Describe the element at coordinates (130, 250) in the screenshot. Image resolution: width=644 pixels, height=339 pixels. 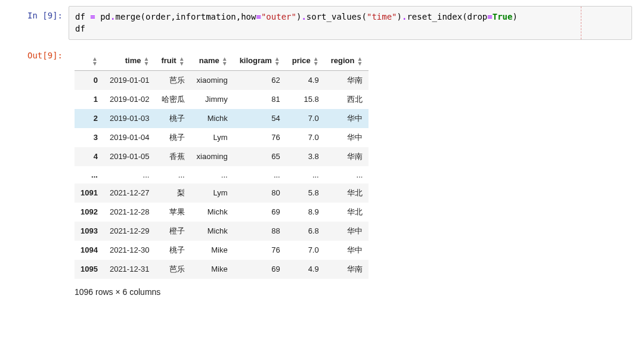
I see `cell-time: 2021-12-30` at that location.